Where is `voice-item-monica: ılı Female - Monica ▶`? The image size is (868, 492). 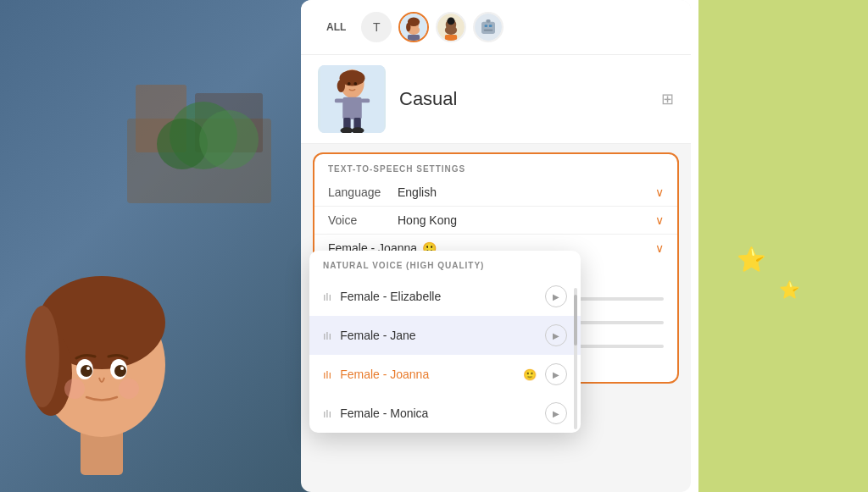 voice-item-monica: ılı Female - Monica ▶ is located at coordinates (445, 413).